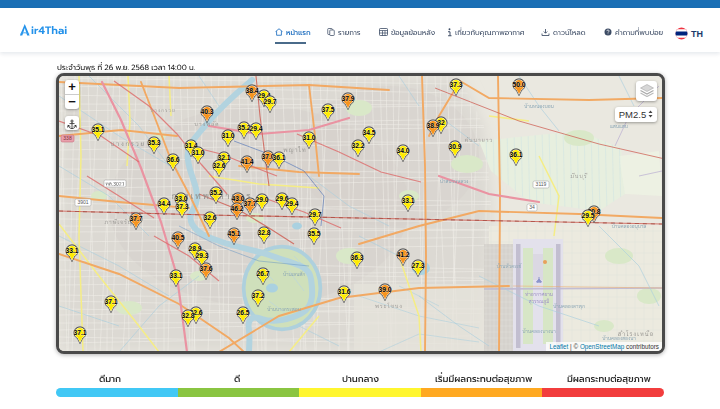 The width and height of the screenshot is (720, 409). Describe the element at coordinates (206, 112) in the screenshot. I see `svg-text: 40.3` at that location.